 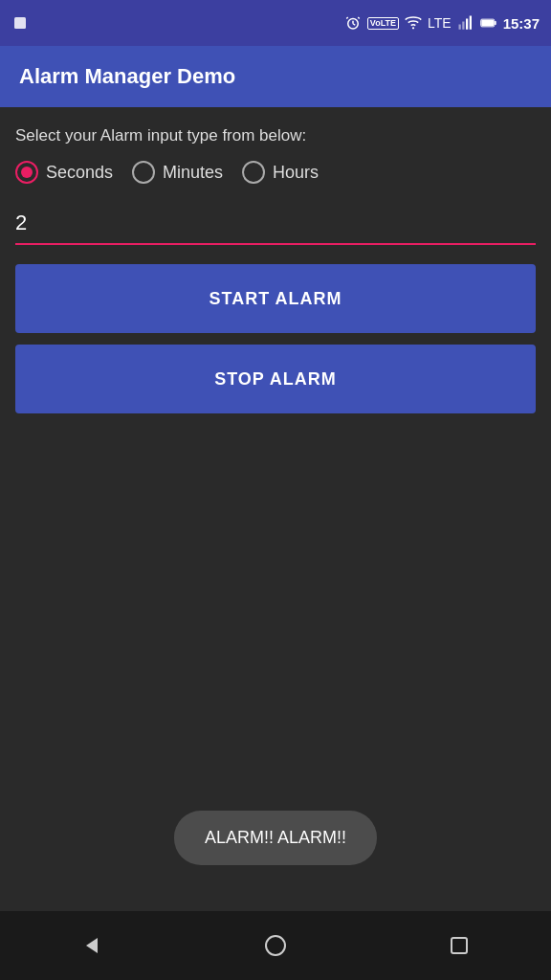 I want to click on radio-label-hours: Hours, so click(x=296, y=172).